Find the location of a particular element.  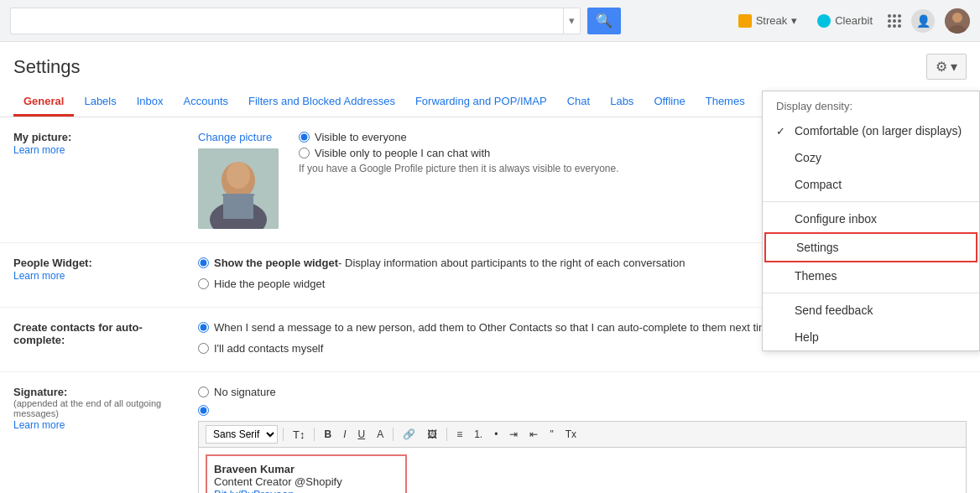

show-widget-radio is located at coordinates (203, 263).